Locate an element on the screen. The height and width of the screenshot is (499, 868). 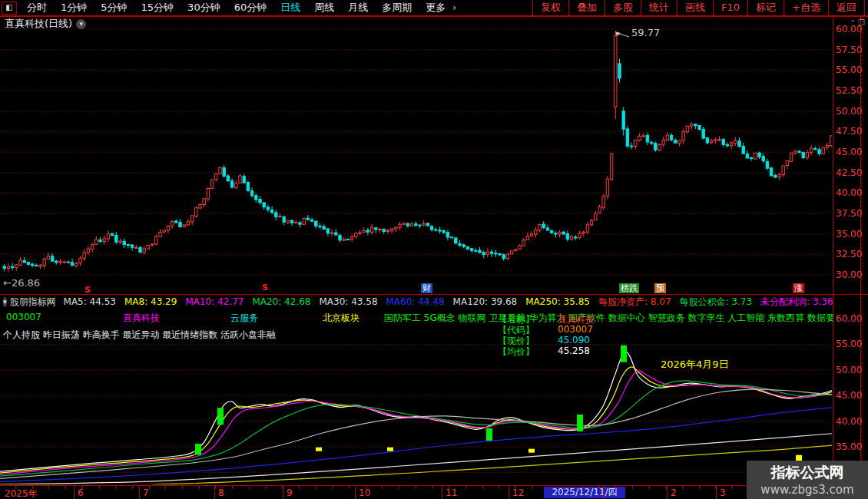
stock-concepts: 国防军工 5G概念 物联网 卫星导航 华为算力 国产软件 数据中心 智慧政务 数… is located at coordinates (608, 318).